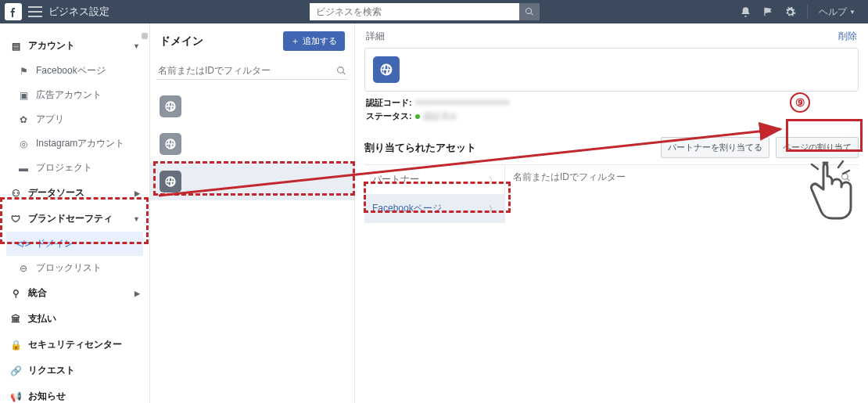 The height and width of the screenshot is (403, 868). I want to click on domain-title: ドメイン, so click(181, 41).